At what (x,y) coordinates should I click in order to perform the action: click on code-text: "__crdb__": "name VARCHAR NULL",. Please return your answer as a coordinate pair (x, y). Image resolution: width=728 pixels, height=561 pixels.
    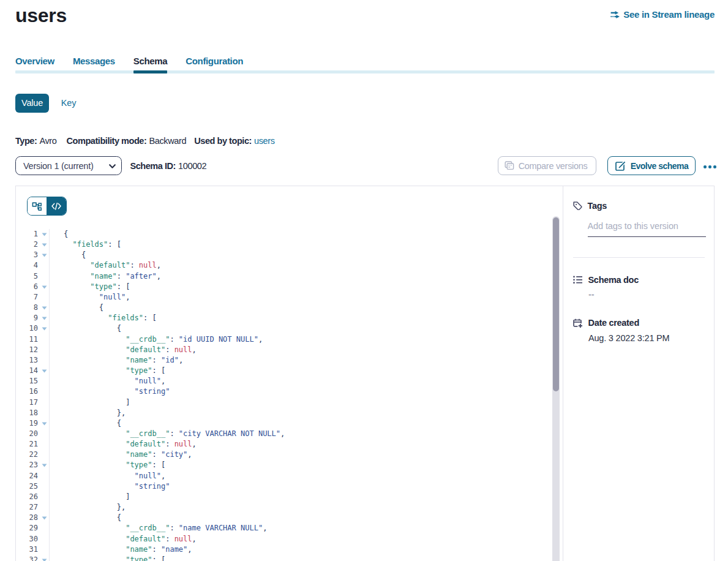
    Looking at the image, I should click on (158, 528).